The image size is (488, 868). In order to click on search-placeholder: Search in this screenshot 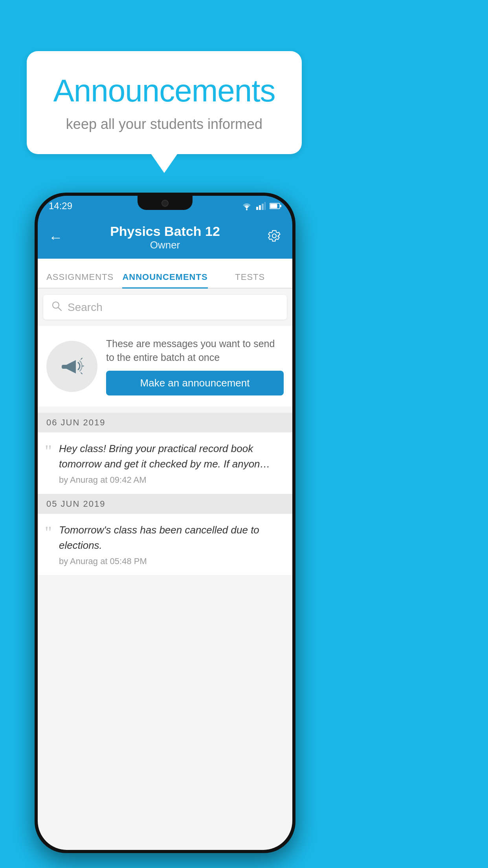, I will do `click(85, 307)`.